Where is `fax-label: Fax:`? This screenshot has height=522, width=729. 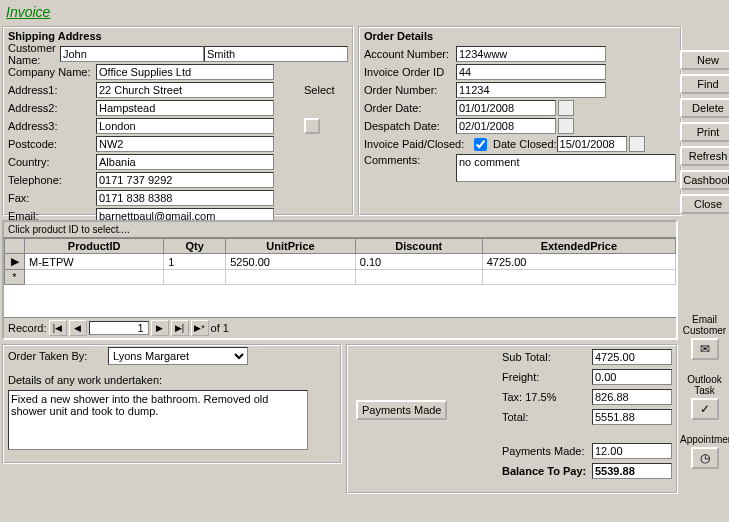
fax-label: Fax: is located at coordinates (52, 198).